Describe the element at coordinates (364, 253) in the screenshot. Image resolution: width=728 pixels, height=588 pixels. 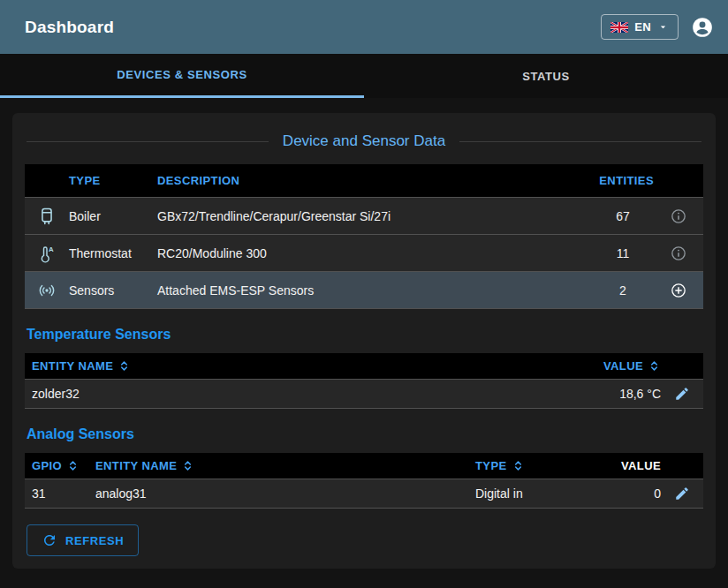
I see `device-row-thermostat: A Thermostat RC20/Moduline 300 11` at that location.